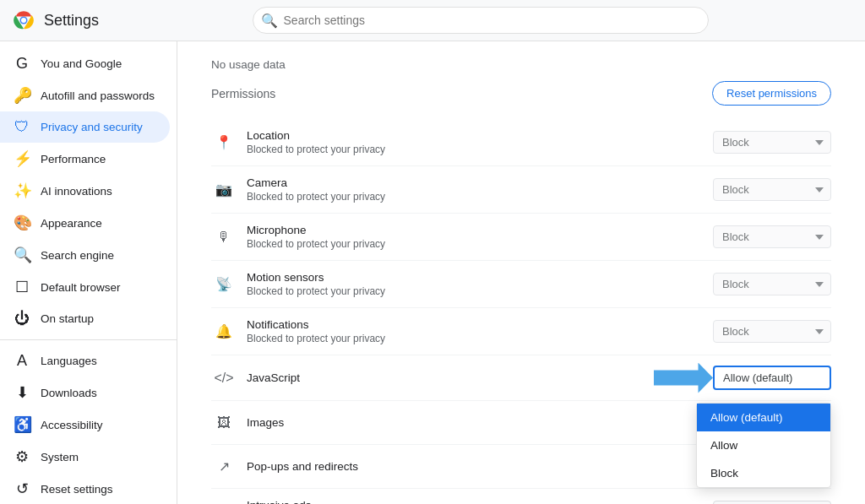 This screenshot has height=504, width=865. I want to click on sidebar-item-downloads: ⬇Downloads, so click(84, 393).